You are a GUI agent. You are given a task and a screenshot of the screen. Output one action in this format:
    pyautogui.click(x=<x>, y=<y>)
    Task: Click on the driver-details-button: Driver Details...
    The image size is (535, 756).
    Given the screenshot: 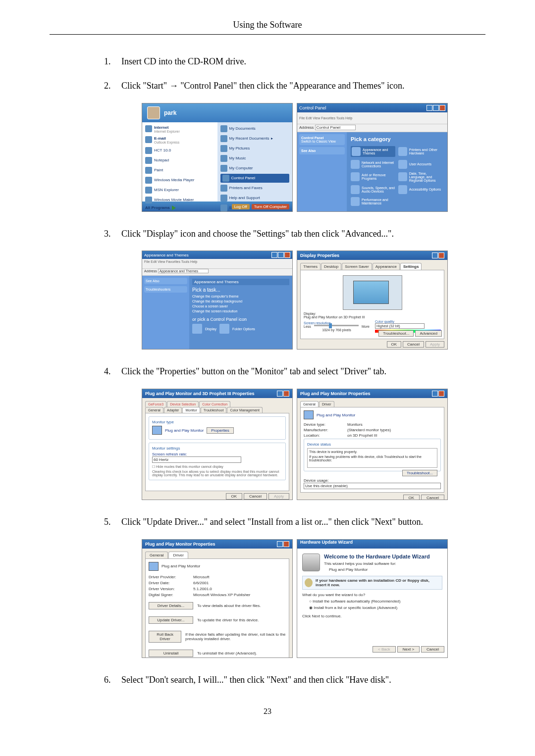 What is the action you would take?
    pyautogui.click(x=171, y=606)
    